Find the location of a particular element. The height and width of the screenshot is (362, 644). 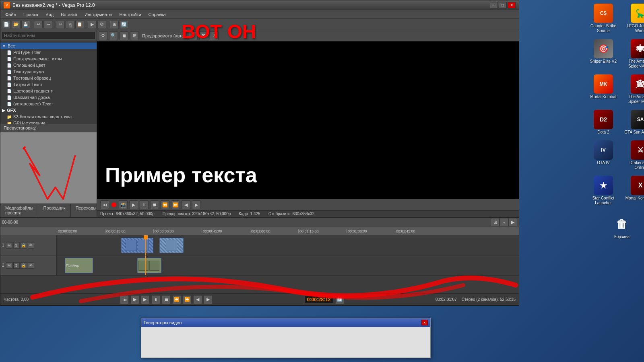

transport-prev-frame: ◀ is located at coordinates (198, 300).